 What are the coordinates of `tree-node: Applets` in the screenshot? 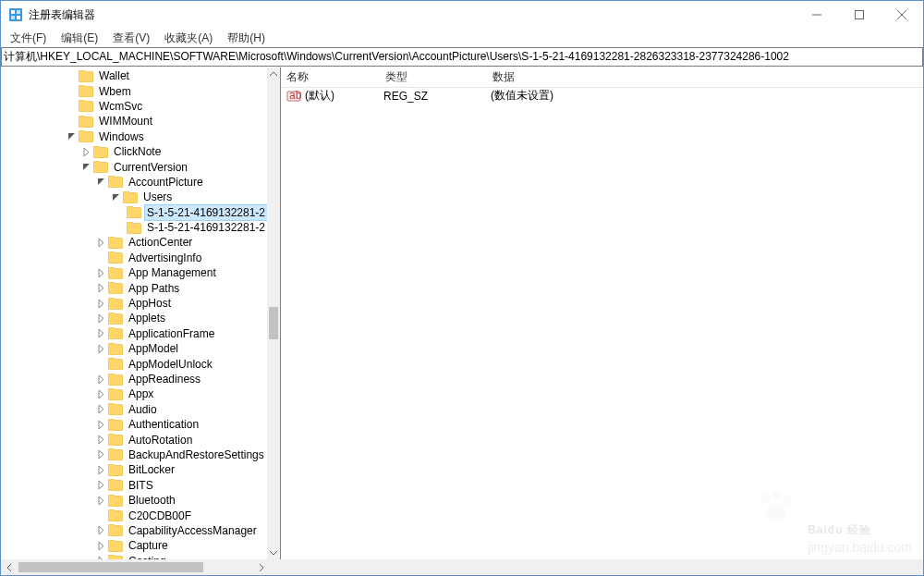 It's located at (134, 318).